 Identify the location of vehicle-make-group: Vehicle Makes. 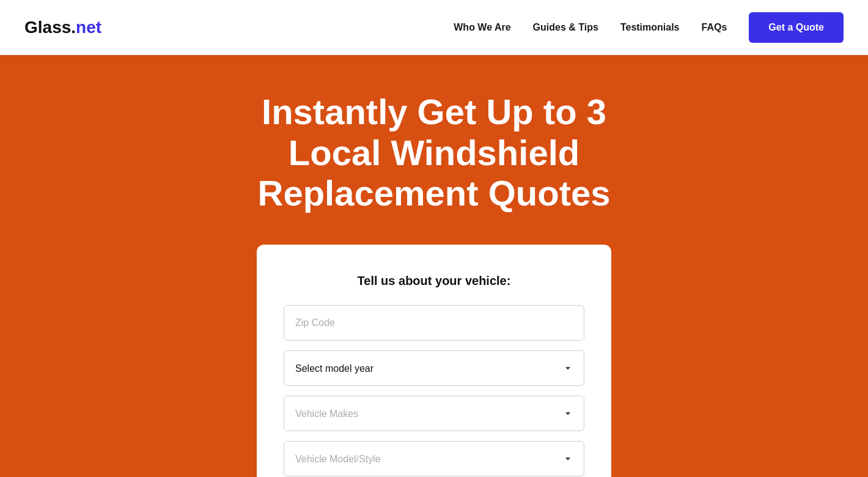
(434, 413).